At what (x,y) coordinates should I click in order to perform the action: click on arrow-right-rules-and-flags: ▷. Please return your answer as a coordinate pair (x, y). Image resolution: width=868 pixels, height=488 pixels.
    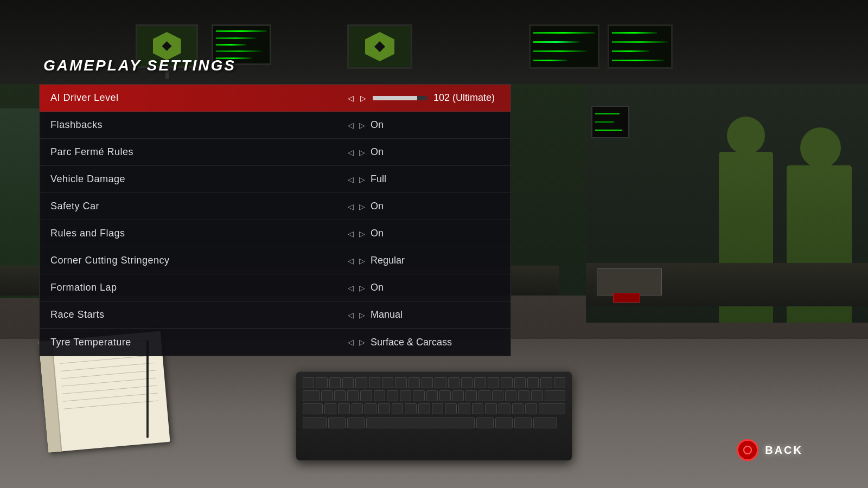
    Looking at the image, I should click on (362, 234).